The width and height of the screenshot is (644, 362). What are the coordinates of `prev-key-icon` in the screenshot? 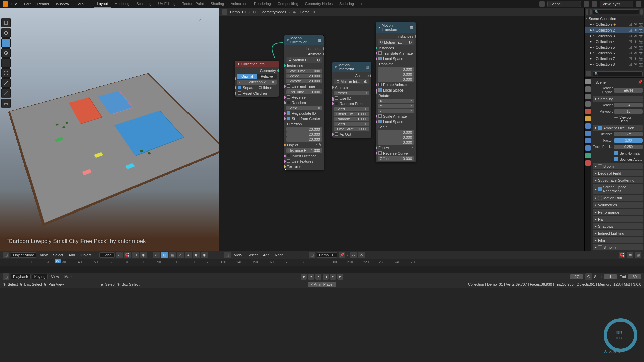 It's located at (318, 277).